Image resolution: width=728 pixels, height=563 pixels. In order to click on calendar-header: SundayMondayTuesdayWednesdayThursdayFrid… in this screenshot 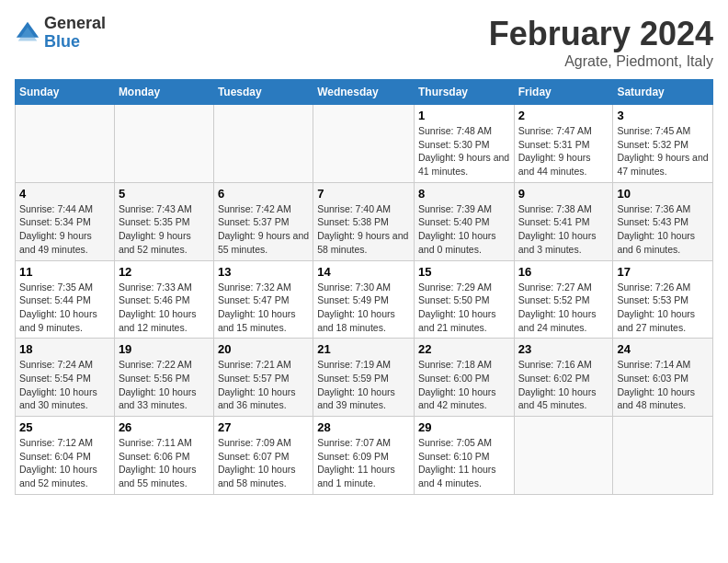, I will do `click(364, 92)`.